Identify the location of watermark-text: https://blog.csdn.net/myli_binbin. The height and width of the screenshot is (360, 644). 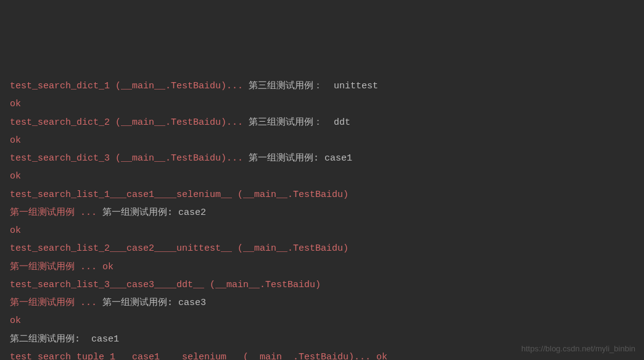
(579, 348).